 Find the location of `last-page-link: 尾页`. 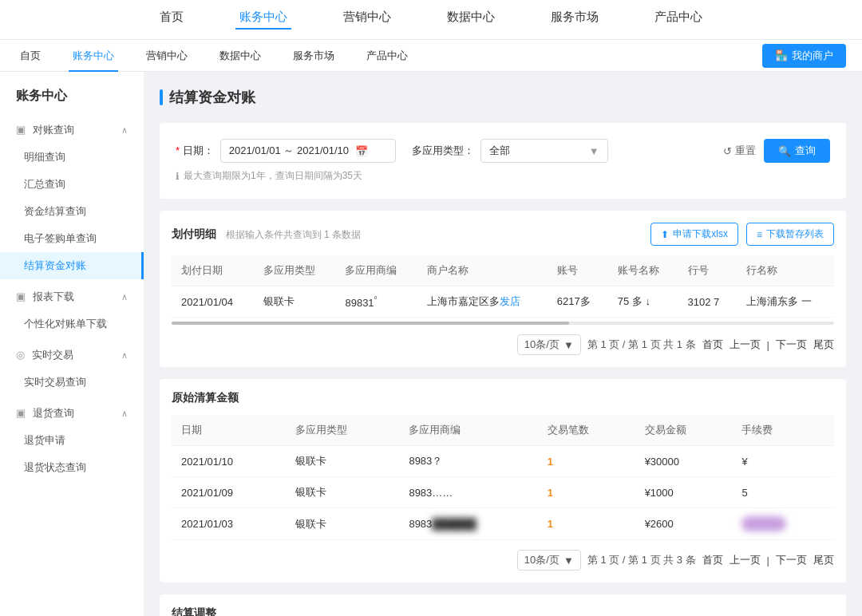

last-page-link: 尾页 is located at coordinates (824, 345).